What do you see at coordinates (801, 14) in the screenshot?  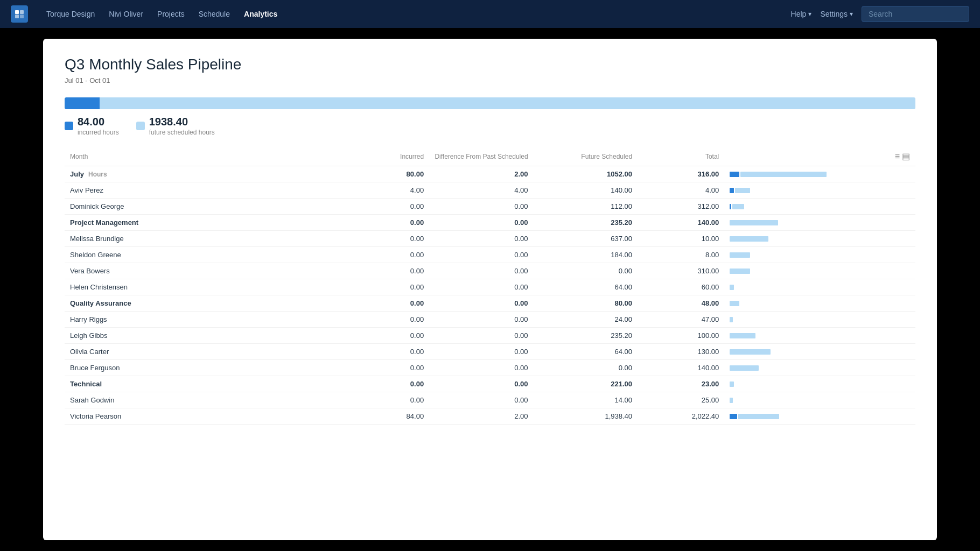 I see `help-button: Help ▾` at bounding box center [801, 14].